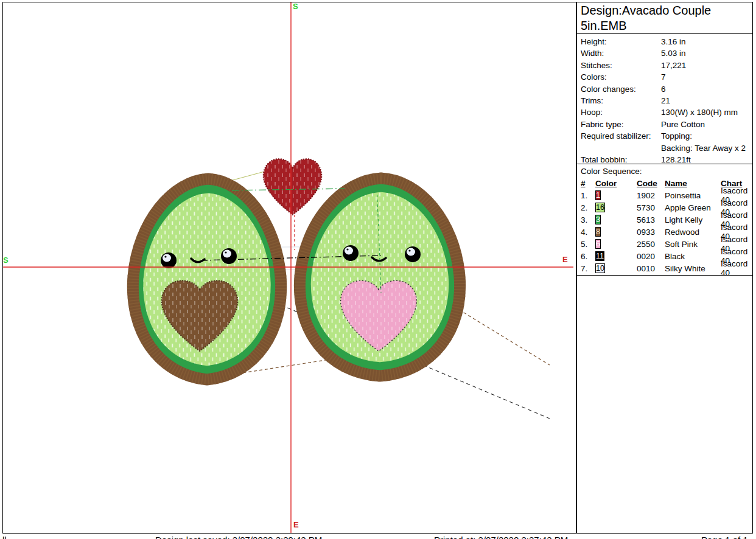 The image size is (756, 539). What do you see at coordinates (707, 101) in the screenshot?
I see `spec-value: 21` at bounding box center [707, 101].